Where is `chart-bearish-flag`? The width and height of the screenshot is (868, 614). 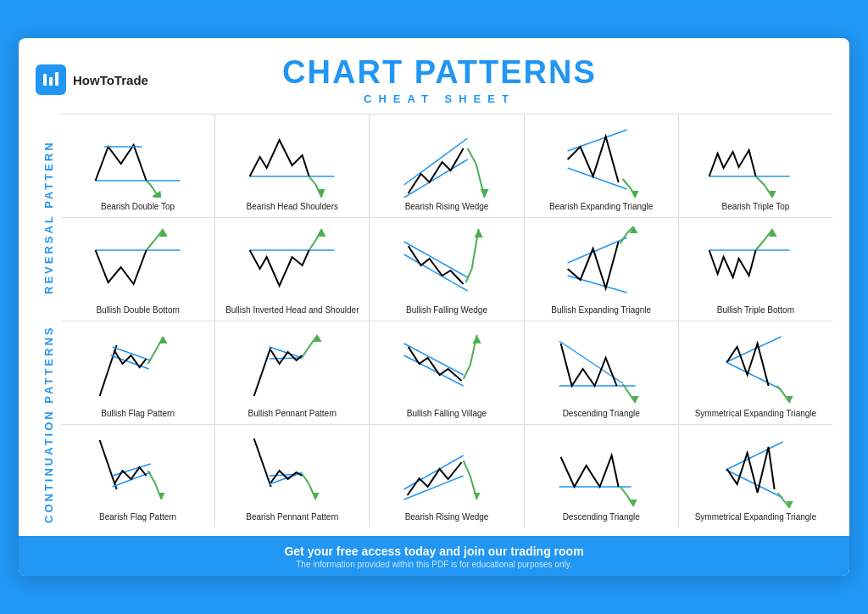
chart-bearish-flag is located at coordinates (137, 470).